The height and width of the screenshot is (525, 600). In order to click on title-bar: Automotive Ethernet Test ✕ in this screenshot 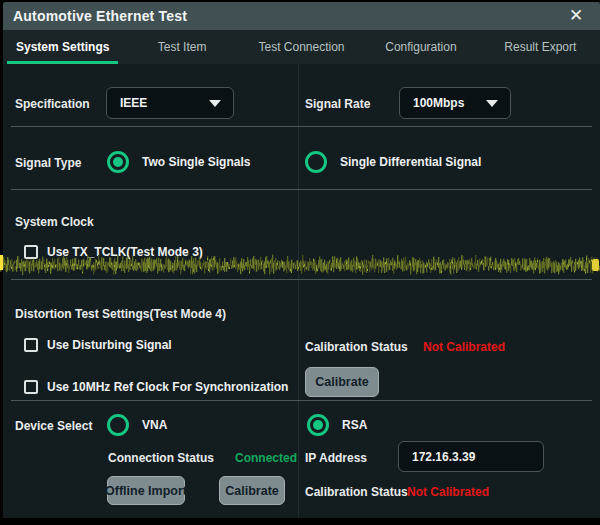, I will do `click(302, 16)`.